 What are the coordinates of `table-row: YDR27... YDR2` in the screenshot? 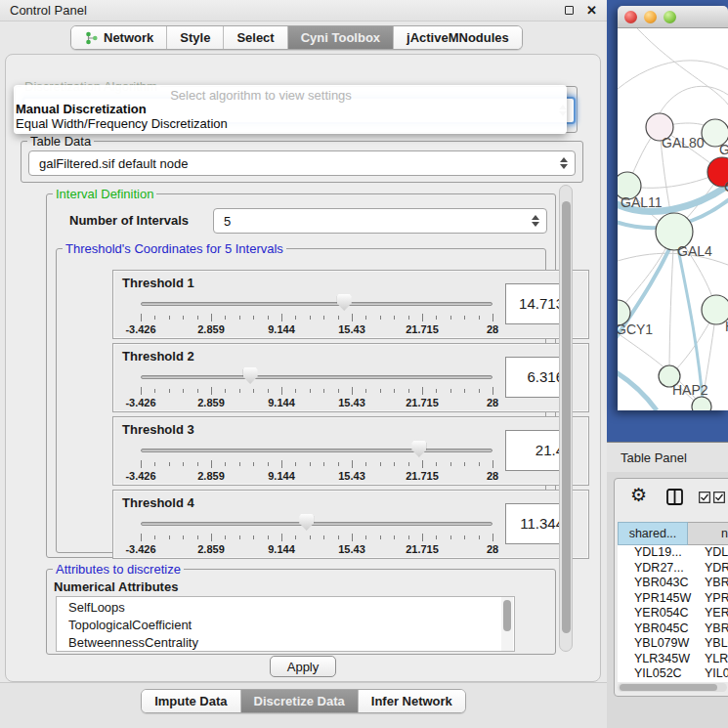 It's located at (672, 569).